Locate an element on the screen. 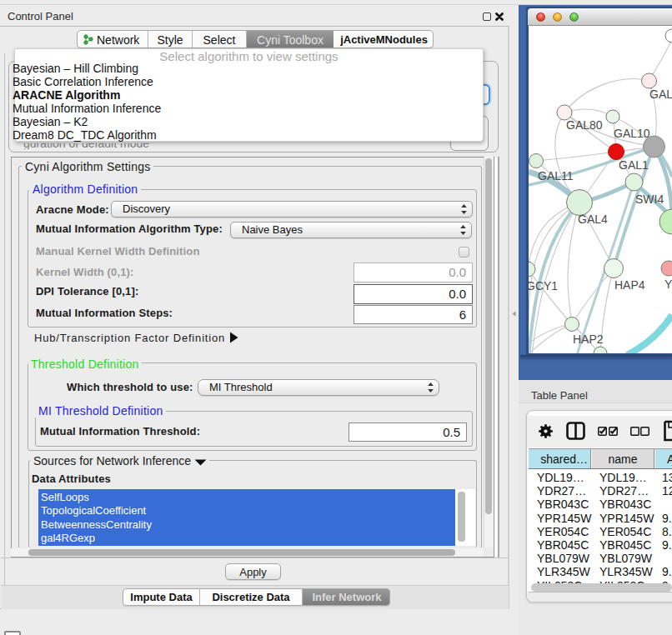 The height and width of the screenshot is (635, 672). svg-text: GCY1 is located at coordinates (544, 286).